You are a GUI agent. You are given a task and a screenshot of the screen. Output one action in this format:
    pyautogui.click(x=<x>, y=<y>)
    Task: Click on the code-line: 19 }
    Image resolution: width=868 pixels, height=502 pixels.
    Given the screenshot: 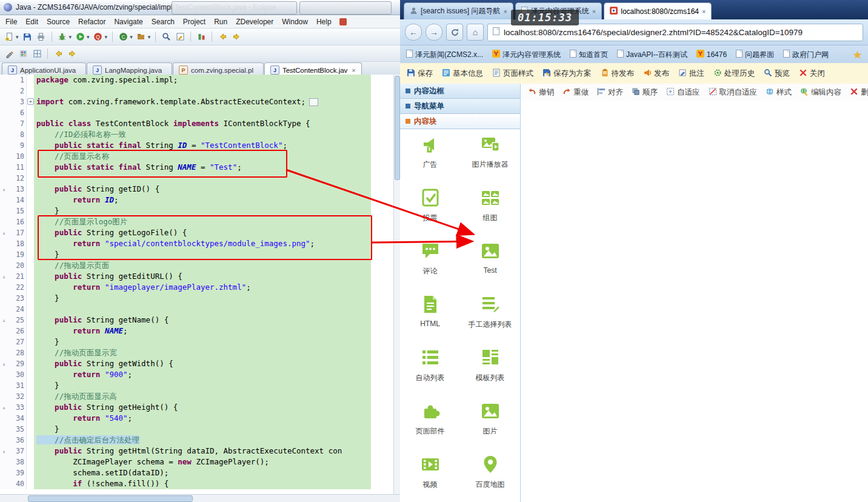 What is the action you would take?
    pyautogui.click(x=197, y=255)
    